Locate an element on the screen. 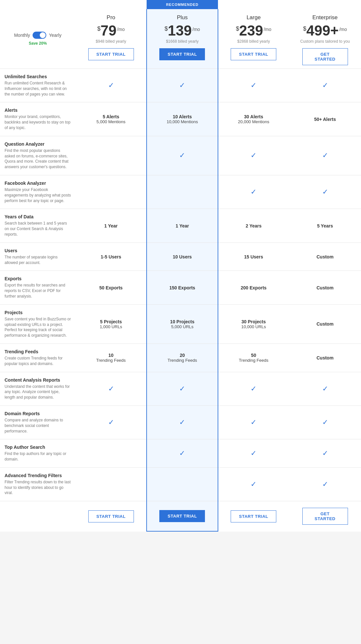 This screenshot has height=644, width=361. feature-advanced-trending-enterprise-value: ✓ is located at coordinates (325, 484).